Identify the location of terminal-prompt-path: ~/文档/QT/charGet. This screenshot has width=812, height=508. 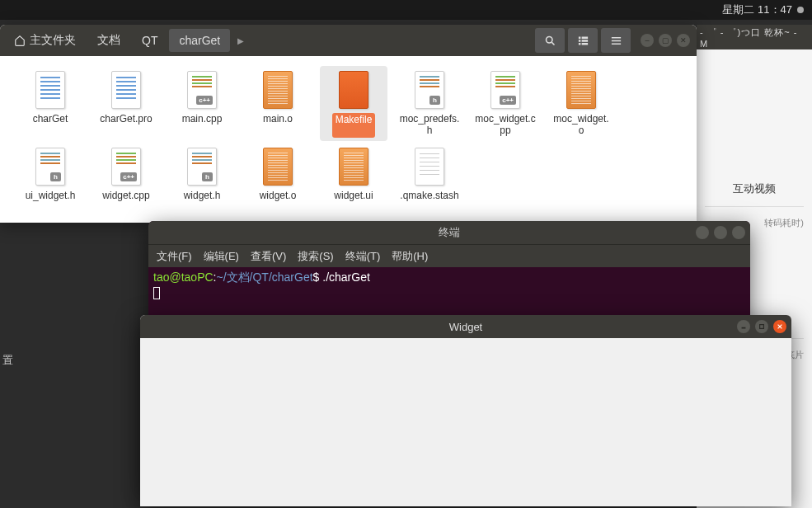
(264, 277).